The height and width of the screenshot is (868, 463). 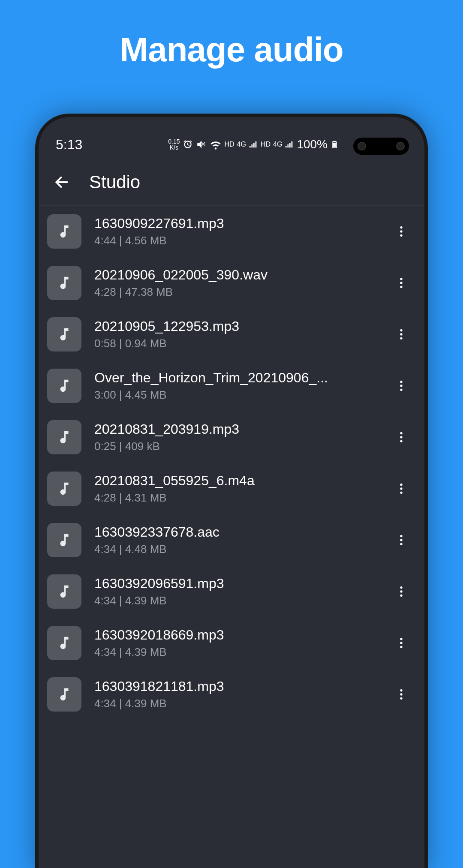 I want to click on audio-info: 1630909227691.mp34:44 | 4.56 MB, so click(x=236, y=231).